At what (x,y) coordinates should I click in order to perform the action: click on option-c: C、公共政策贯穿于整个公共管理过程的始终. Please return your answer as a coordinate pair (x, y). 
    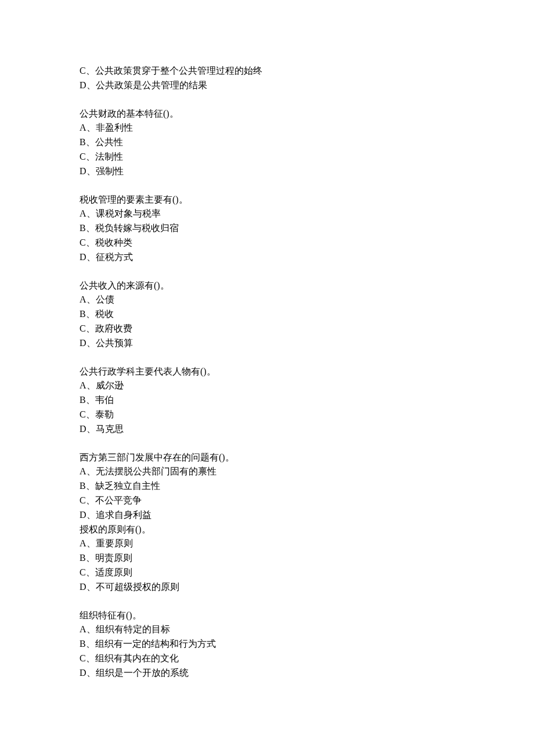
    Looking at the image, I should click on (267, 71).